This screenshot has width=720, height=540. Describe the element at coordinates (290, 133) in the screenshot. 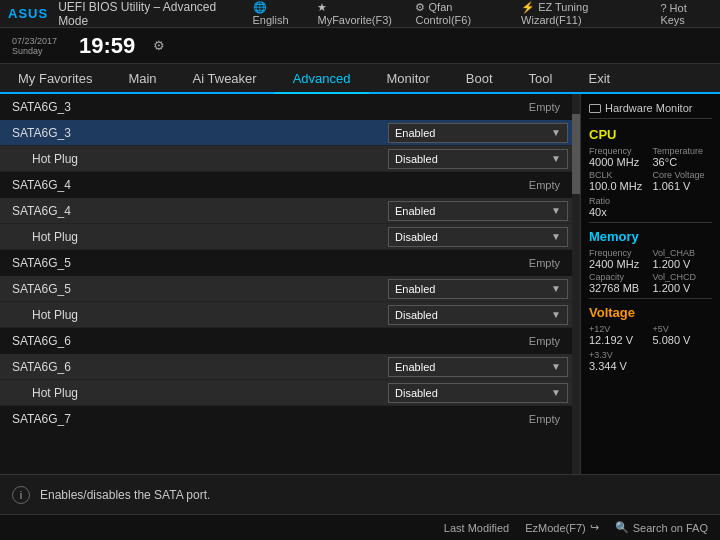

I see `sata6g3-item: SATA6G_3 Enabled ▼` at that location.